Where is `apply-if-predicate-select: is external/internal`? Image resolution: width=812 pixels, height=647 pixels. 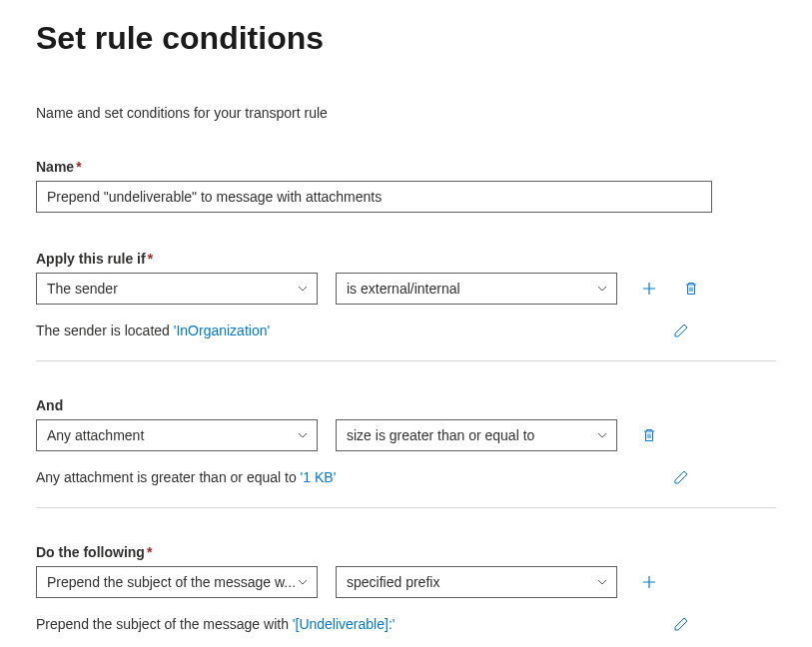
apply-if-predicate-select: is external/internal is located at coordinates (476, 289).